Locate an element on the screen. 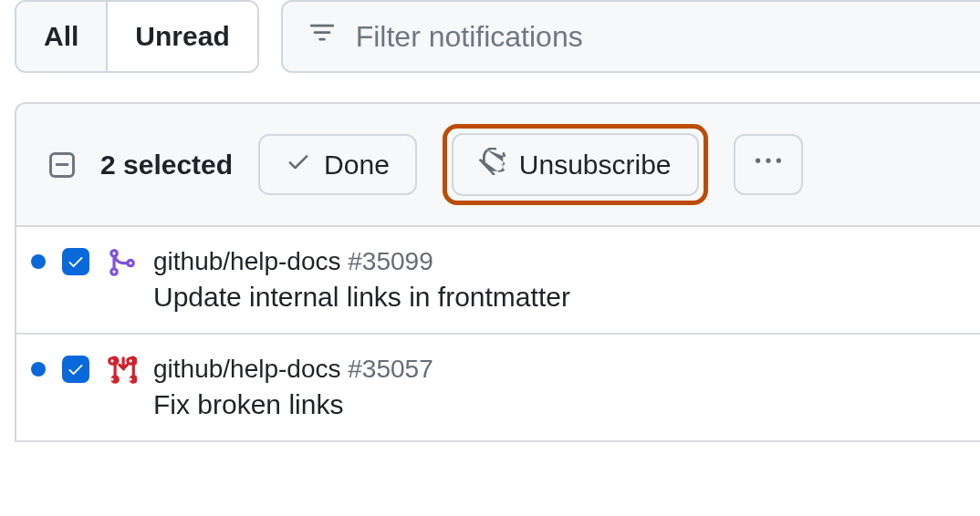 This screenshot has width=980, height=516. git-merge-icon is located at coordinates (121, 263).